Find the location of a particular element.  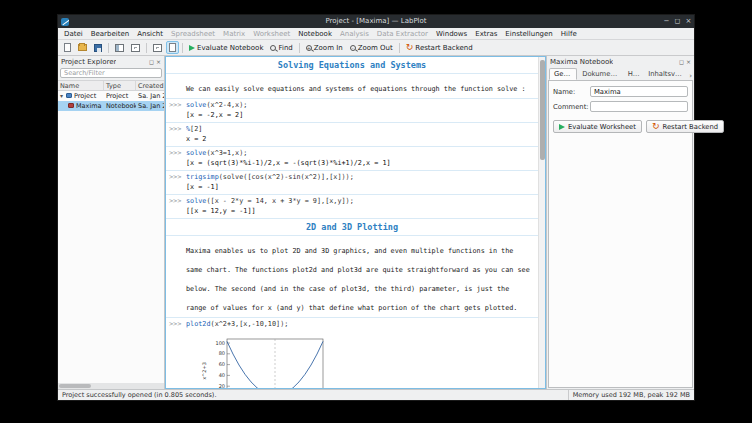

properties-title: Maxima Notebook is located at coordinates (582, 62).